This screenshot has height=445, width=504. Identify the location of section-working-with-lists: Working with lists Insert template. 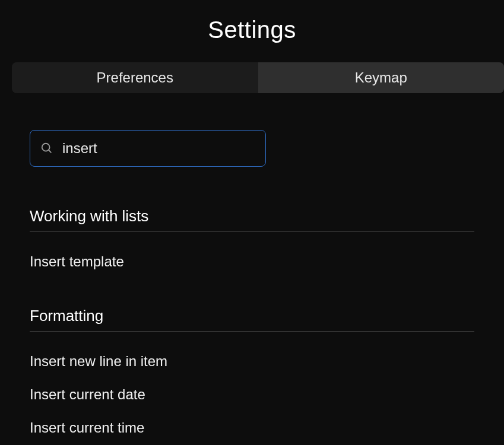
(252, 243).